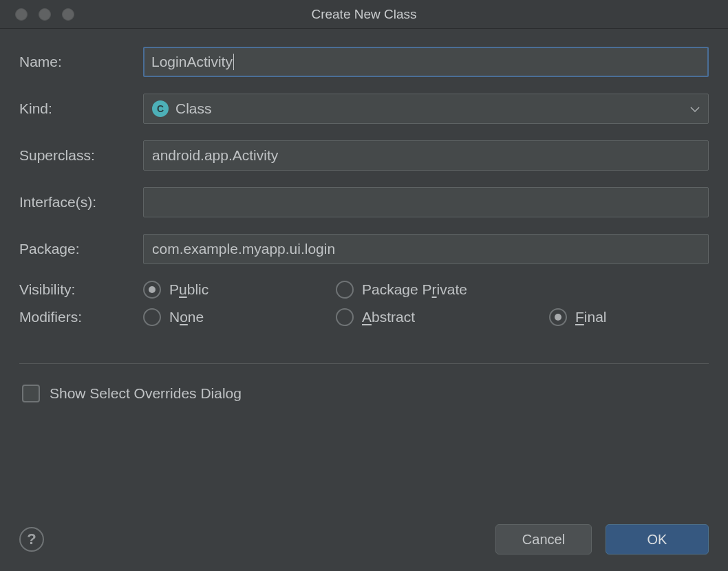 Image resolution: width=728 pixels, height=571 pixels. What do you see at coordinates (81, 62) in the screenshot?
I see `label-name: Name:` at bounding box center [81, 62].